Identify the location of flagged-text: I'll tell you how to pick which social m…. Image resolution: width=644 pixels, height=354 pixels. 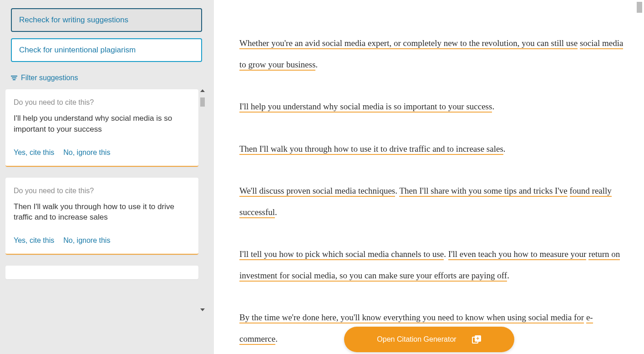
(341, 255).